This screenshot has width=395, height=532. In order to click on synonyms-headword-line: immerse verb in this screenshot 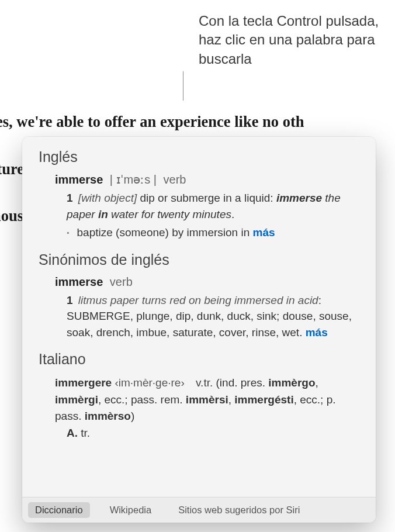, I will do `click(207, 282)`.